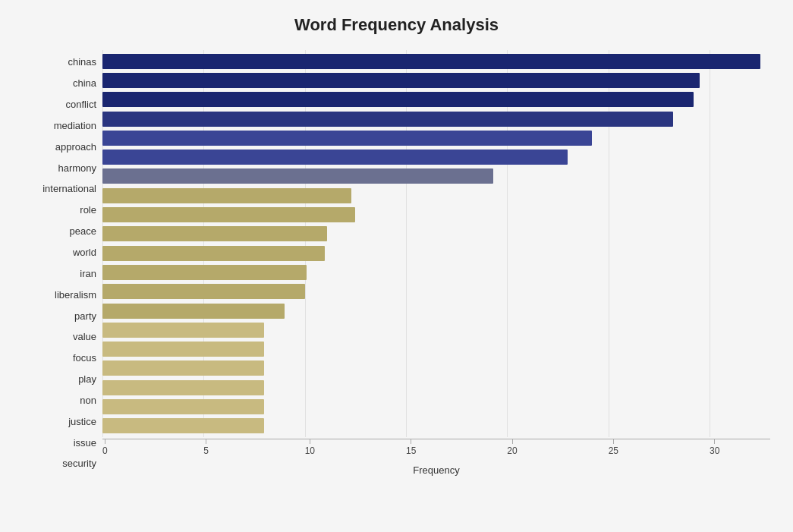  Describe the element at coordinates (310, 451) in the screenshot. I see `x-tick-label: 10` at that location.